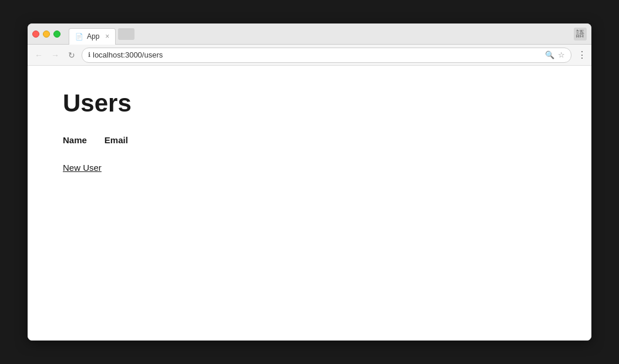 Image resolution: width=619 pixels, height=364 pixels. What do you see at coordinates (55, 55) in the screenshot?
I see `forward-button: →` at bounding box center [55, 55].